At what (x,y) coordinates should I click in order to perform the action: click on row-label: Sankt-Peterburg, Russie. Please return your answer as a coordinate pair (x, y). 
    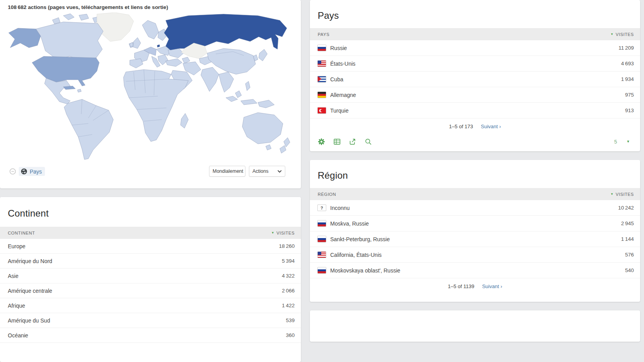
    Looking at the image, I should click on (360, 239).